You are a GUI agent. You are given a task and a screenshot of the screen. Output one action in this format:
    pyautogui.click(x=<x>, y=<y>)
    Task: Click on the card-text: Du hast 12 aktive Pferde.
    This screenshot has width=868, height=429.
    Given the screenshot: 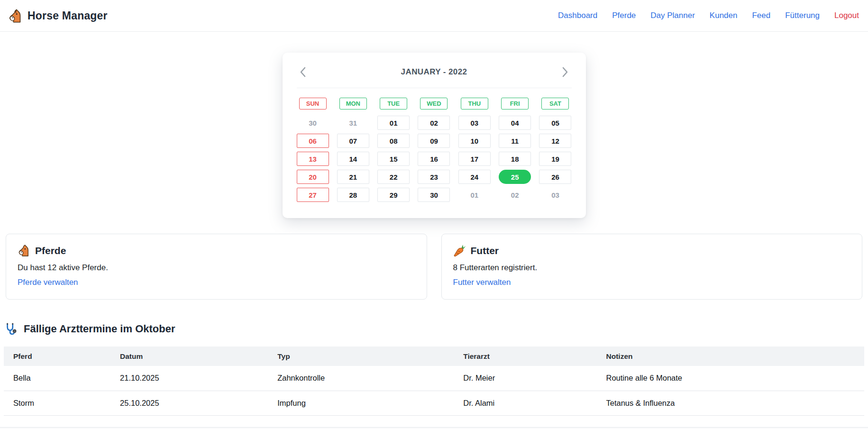 What is the action you would take?
    pyautogui.click(x=216, y=268)
    